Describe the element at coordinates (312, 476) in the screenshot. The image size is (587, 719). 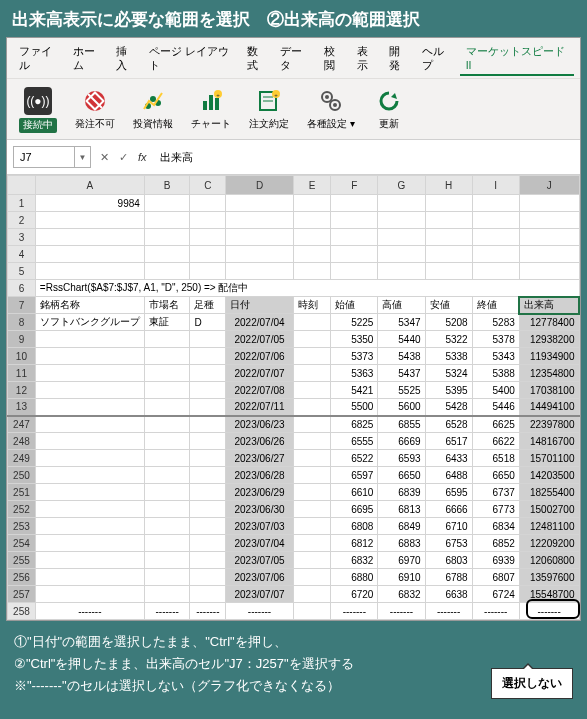
I see `cell-E250` at that location.